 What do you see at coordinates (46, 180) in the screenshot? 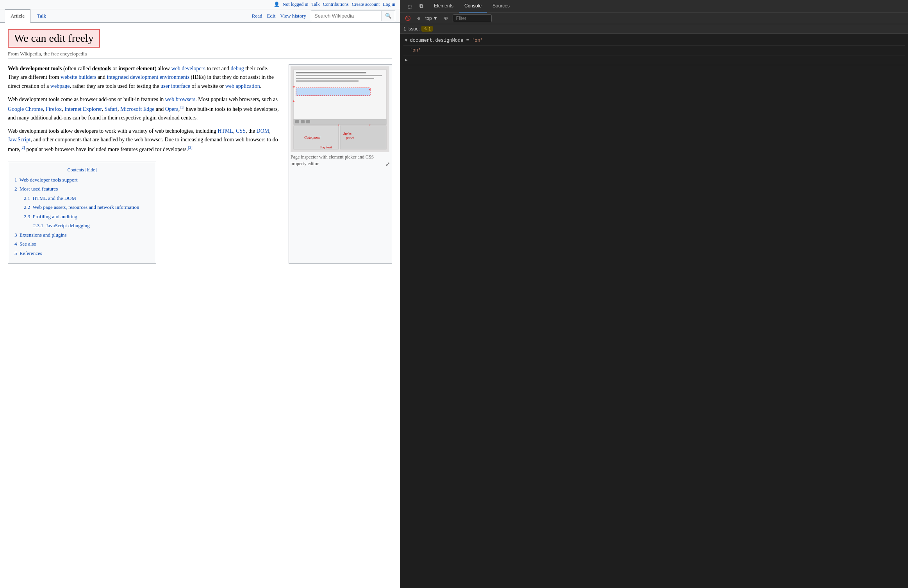
I see `contents-link-1: 1 Web developer tools support` at bounding box center [46, 180].